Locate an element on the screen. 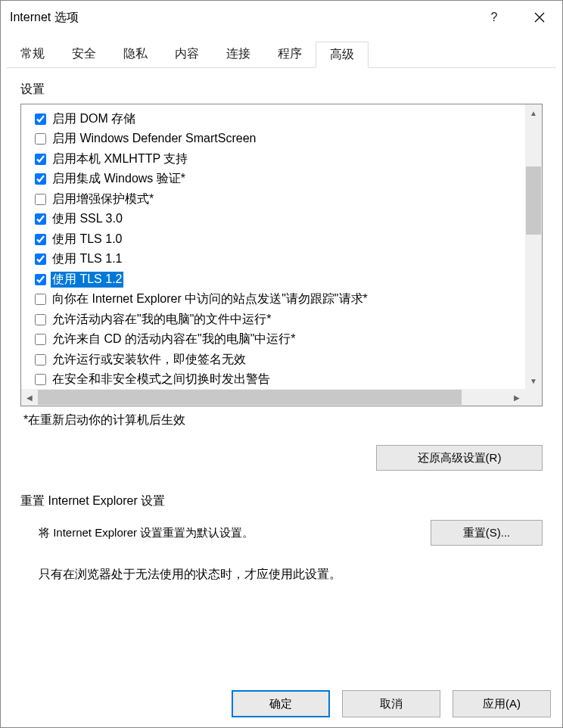 The height and width of the screenshot is (728, 563). settings-item-label: 使用 TLS 1.0 is located at coordinates (87, 239).